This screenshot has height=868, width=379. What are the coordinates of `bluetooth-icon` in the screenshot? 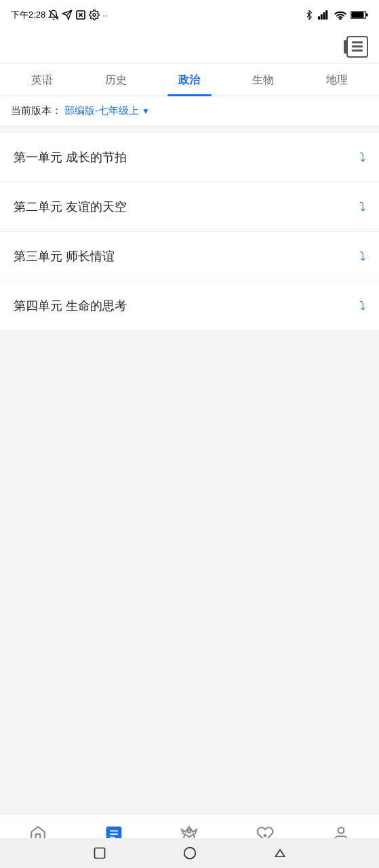 It's located at (309, 15).